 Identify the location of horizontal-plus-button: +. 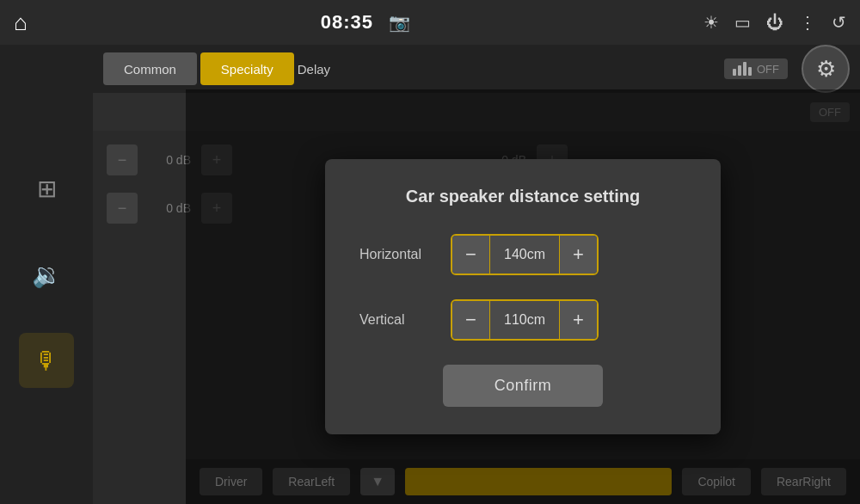
(578, 255).